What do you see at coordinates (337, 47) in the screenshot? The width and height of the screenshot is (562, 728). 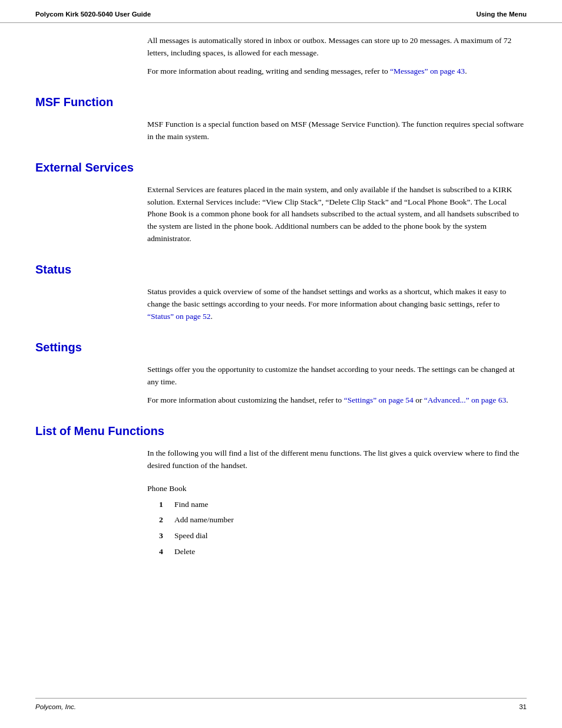 I see `intro-para1: All messages is automatically stored in …` at bounding box center [337, 47].